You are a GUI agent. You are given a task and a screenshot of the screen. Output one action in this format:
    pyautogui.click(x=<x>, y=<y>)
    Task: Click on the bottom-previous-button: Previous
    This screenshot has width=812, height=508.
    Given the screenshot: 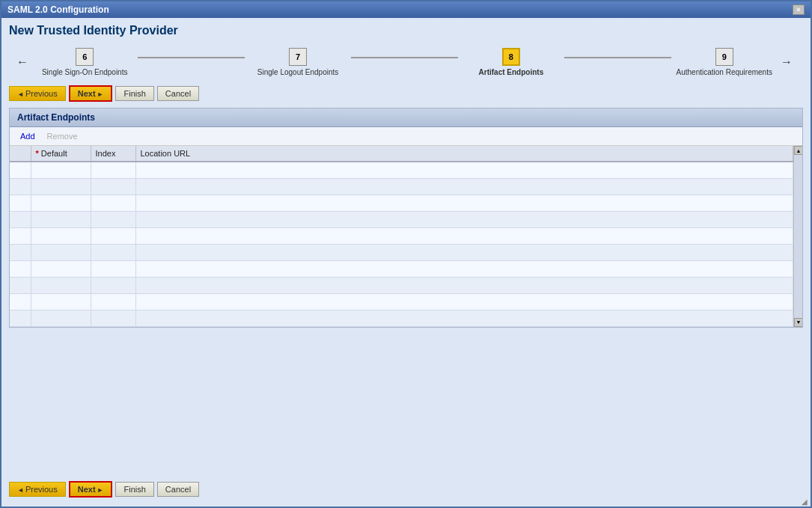 What is the action you would take?
    pyautogui.click(x=37, y=489)
    